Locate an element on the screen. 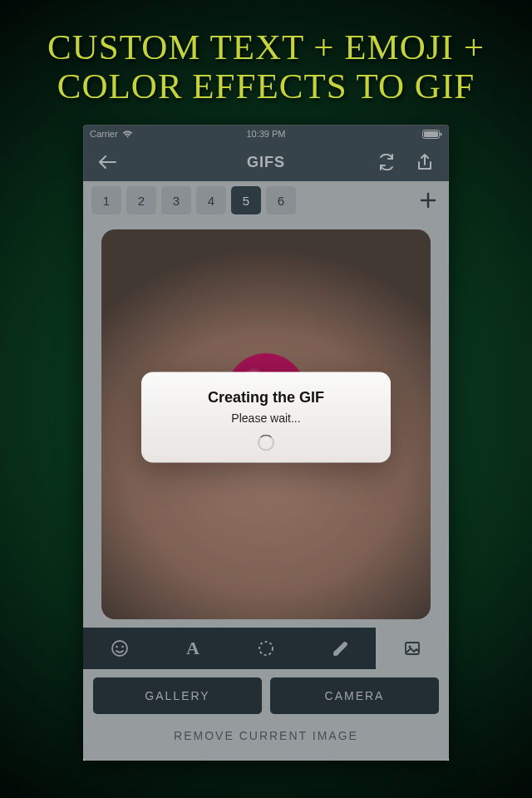 The image size is (532, 798). frame-tab-5: 5 is located at coordinates (246, 200).